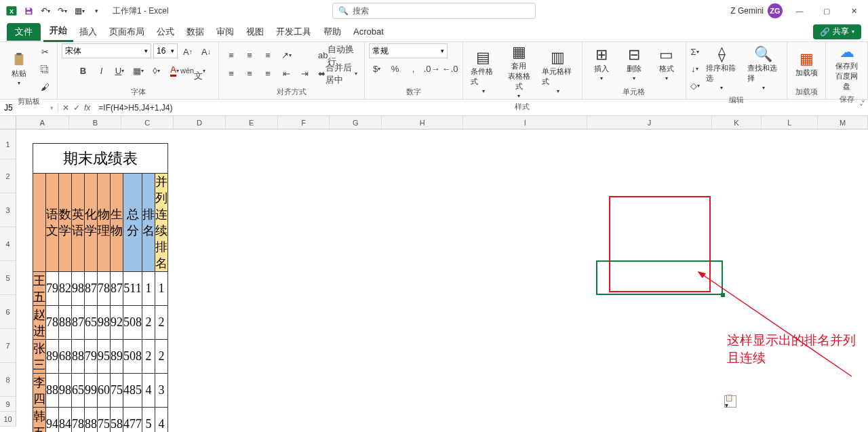  I want to click on number-format-select: 常规▾, so click(408, 51).